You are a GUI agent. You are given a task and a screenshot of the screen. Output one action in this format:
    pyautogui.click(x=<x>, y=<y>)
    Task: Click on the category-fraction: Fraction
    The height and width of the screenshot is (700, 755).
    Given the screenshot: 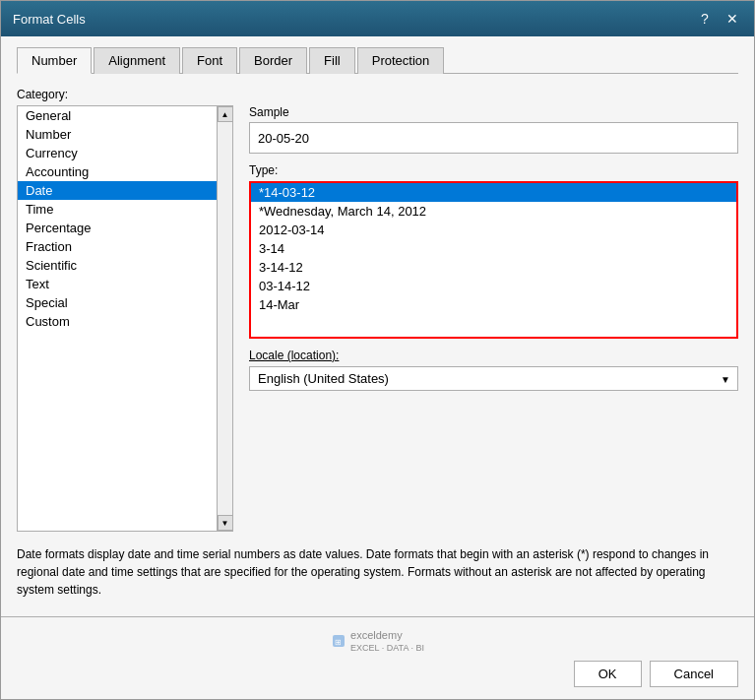 What is the action you would take?
    pyautogui.click(x=117, y=246)
    